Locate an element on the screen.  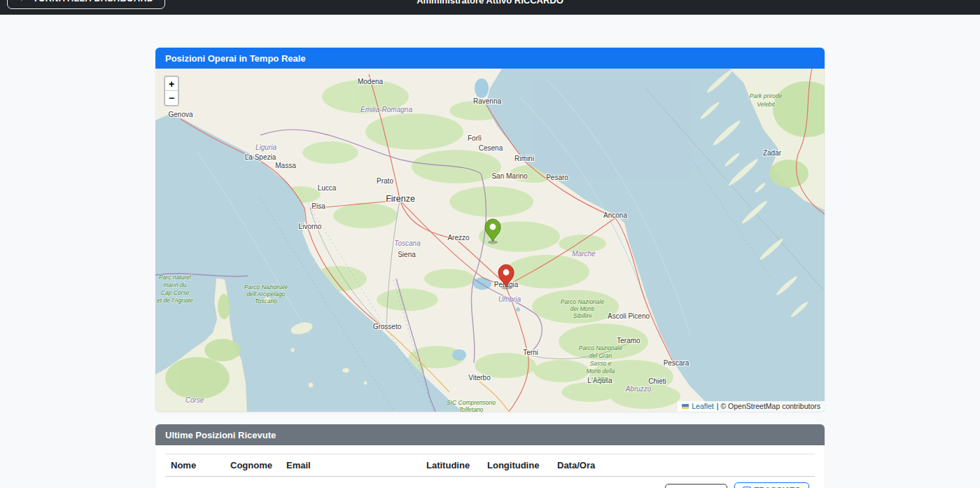
city-label: Arezzo is located at coordinates (458, 238).